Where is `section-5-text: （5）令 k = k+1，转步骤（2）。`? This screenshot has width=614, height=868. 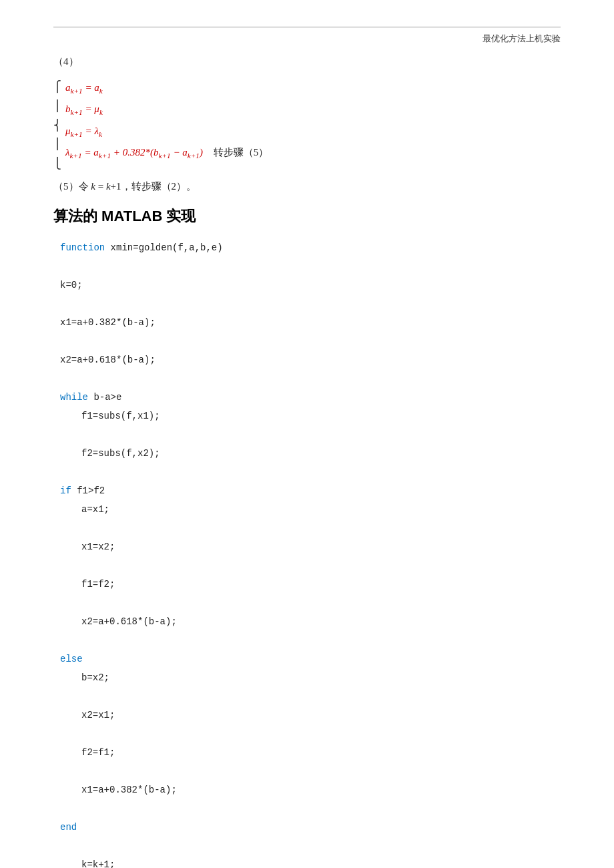
section-5-text: （5）令 k = k+1，转步骤（2）。 is located at coordinates (307, 187).